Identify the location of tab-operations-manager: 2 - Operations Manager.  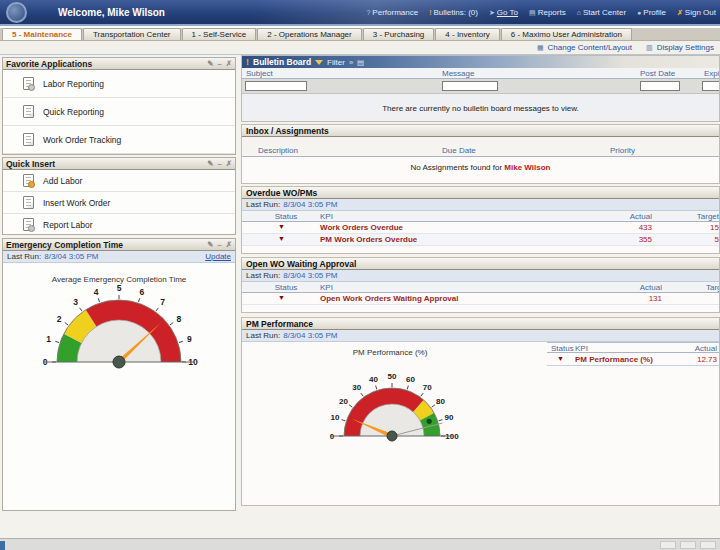
(310, 34).